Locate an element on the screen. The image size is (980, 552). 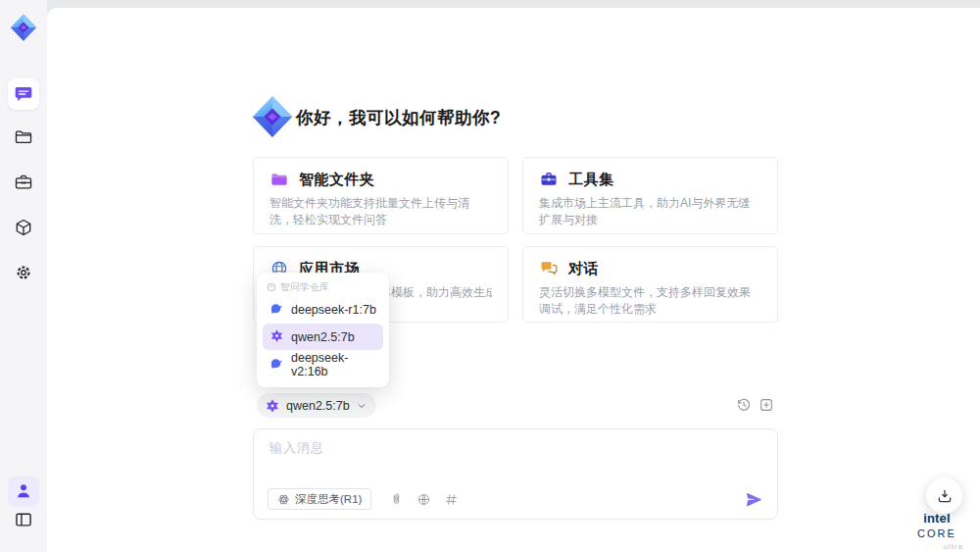
composer-toolbar: 深度思考(R1) is located at coordinates (515, 499).